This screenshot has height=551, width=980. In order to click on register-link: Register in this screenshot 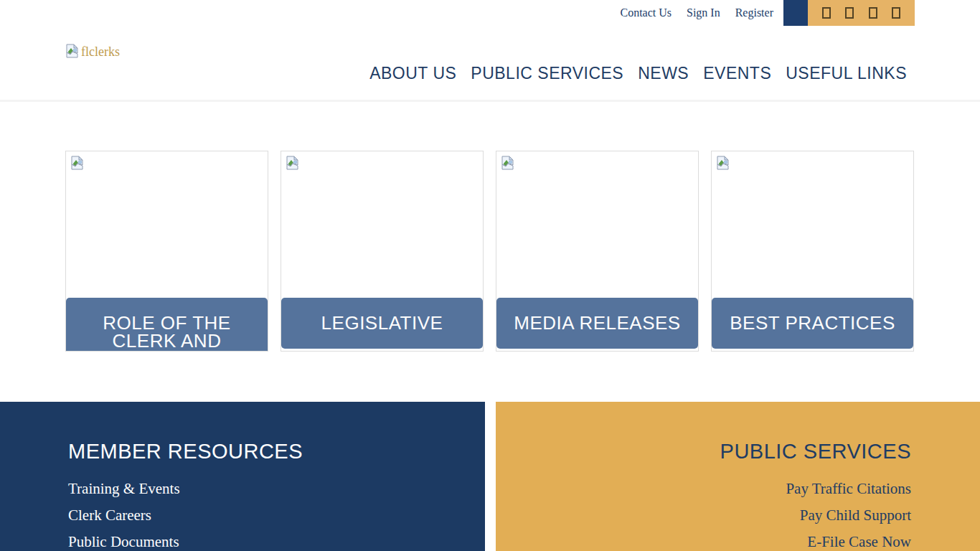, I will do `click(755, 13)`.